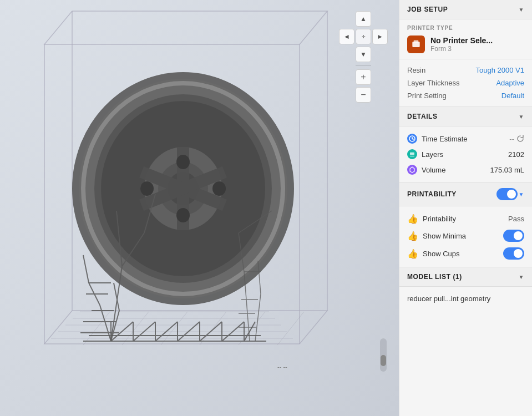  What do you see at coordinates (466, 253) in the screenshot?
I see `show-cups-row: 👍 Show Cups` at bounding box center [466, 253].